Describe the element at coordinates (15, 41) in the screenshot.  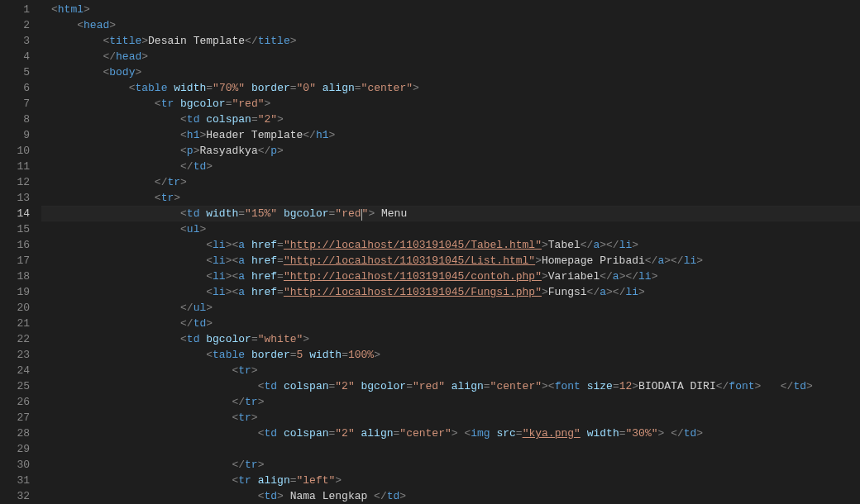
I see `line-number: 3` at that location.